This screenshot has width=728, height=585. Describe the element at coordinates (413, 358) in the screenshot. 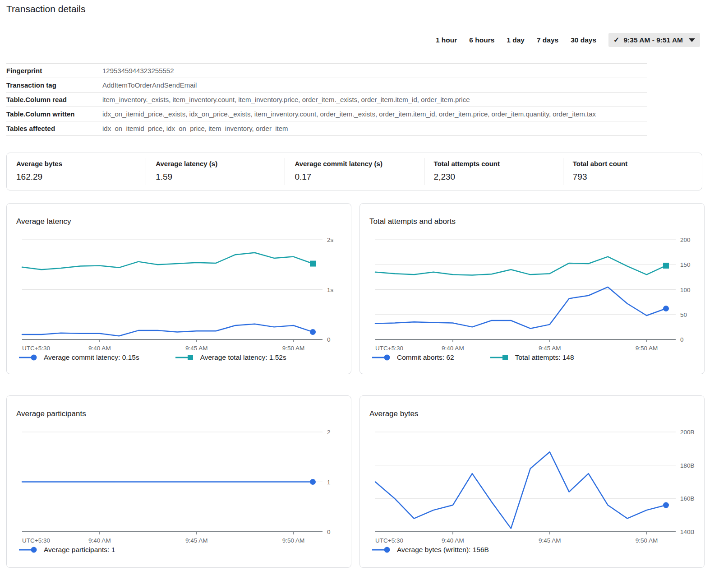

I see `legend-item: Commit aborts: 62` at that location.